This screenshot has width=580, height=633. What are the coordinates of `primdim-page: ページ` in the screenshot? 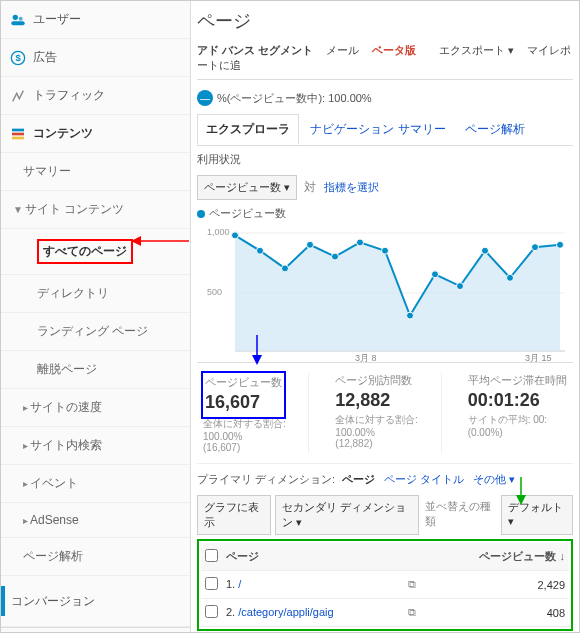 It's located at (358, 479).